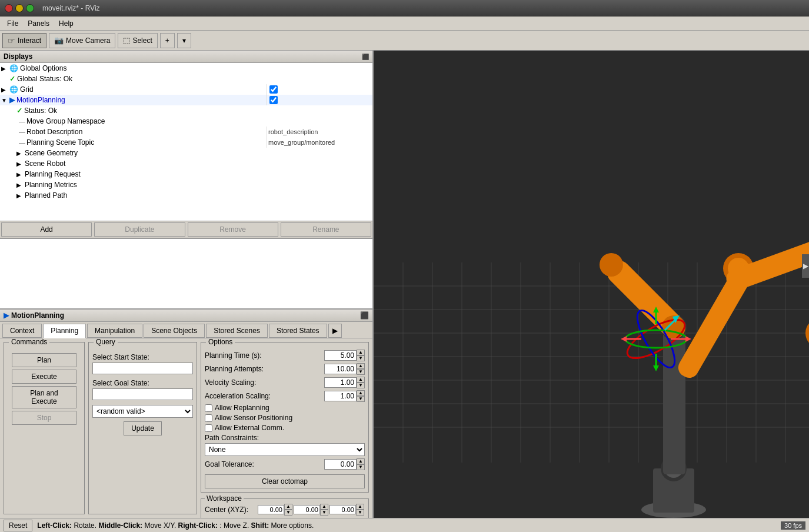 Image resolution: width=809 pixels, height=532 pixels. What do you see at coordinates (186, 68) in the screenshot?
I see `tree-row-global-options: ▶ 🌐 Global Options` at bounding box center [186, 68].